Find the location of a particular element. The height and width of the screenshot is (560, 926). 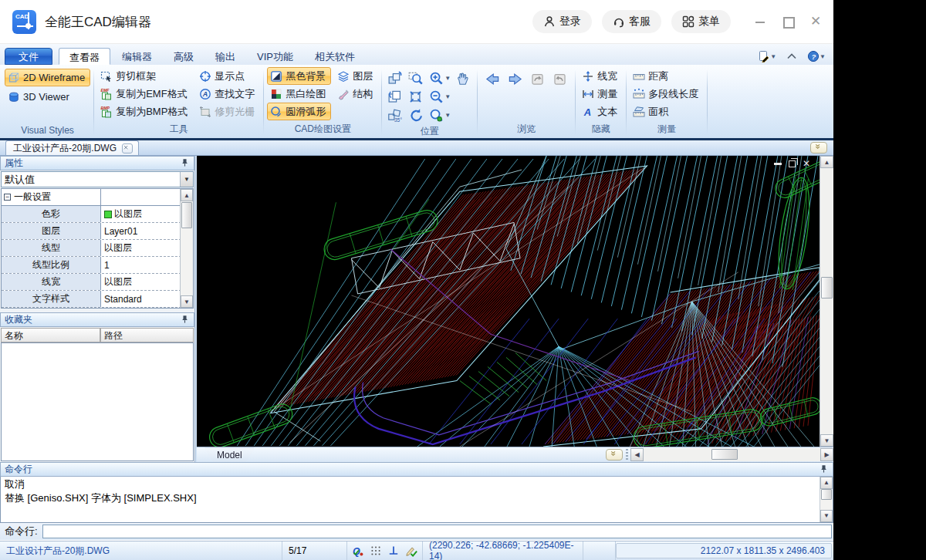

back-arrow-icon is located at coordinates (492, 79).